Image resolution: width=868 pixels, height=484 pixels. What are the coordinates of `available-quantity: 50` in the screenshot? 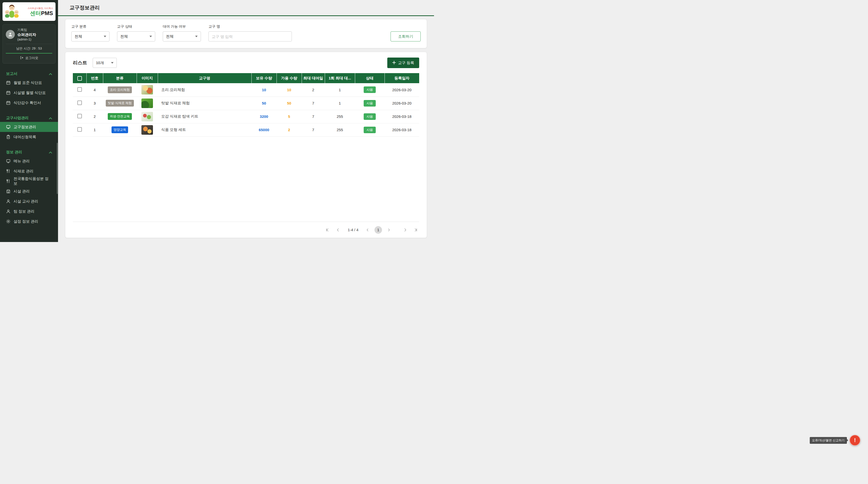 It's located at (289, 103).